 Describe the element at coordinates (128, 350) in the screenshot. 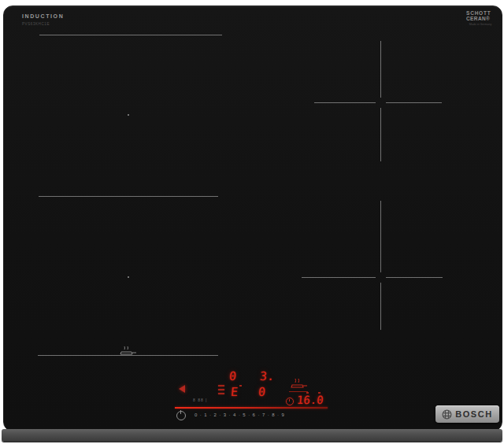

I see `fry-sensor-pan-icon` at that location.